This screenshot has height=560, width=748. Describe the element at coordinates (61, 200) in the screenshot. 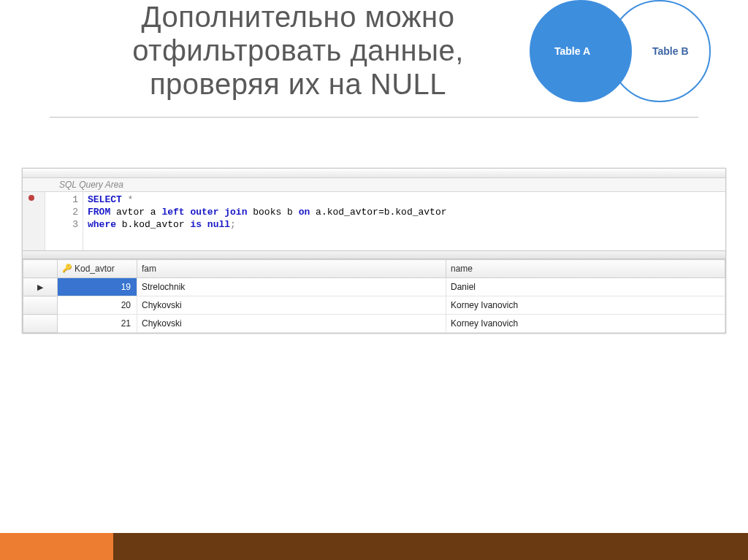

I see `line-number: 1` at that location.